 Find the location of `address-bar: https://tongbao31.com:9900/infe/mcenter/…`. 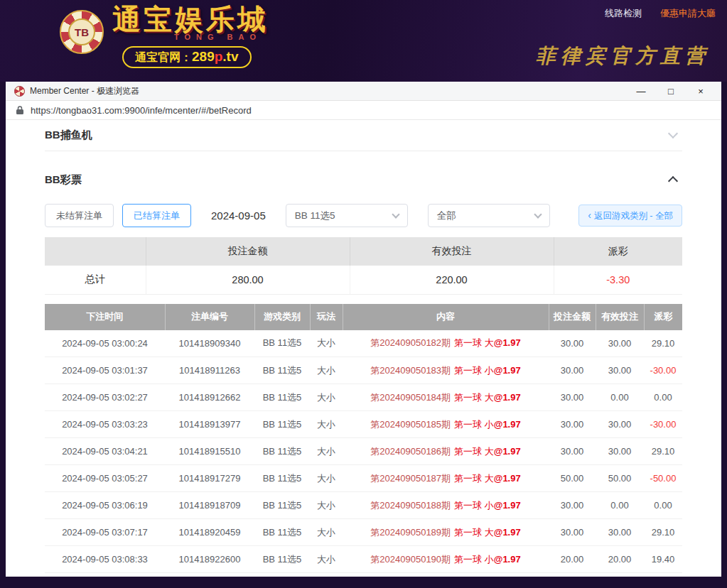

address-bar: https://tongbao31.com:9900/infe/mcenter/… is located at coordinates (364, 111).